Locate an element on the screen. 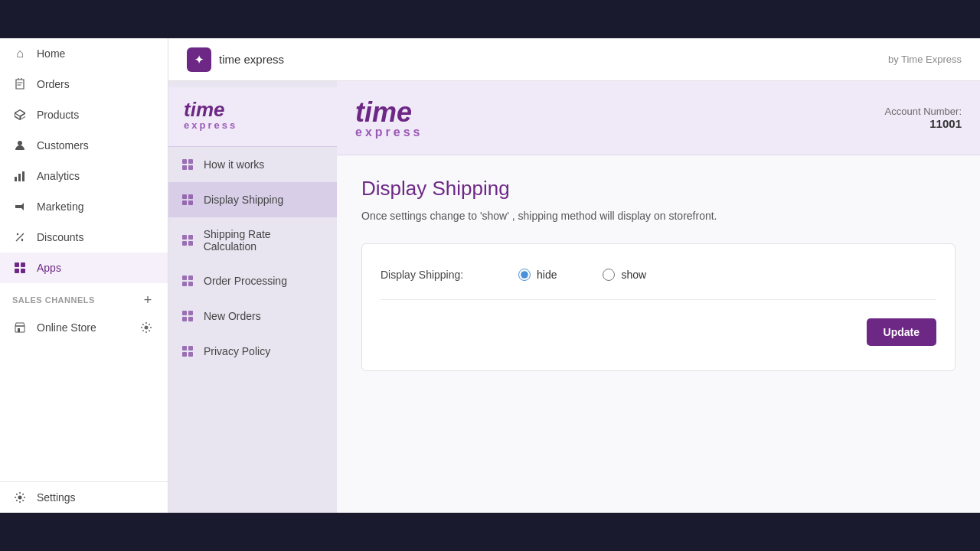  sub-sidebar-item-how-it-works: How it works is located at coordinates (253, 165).